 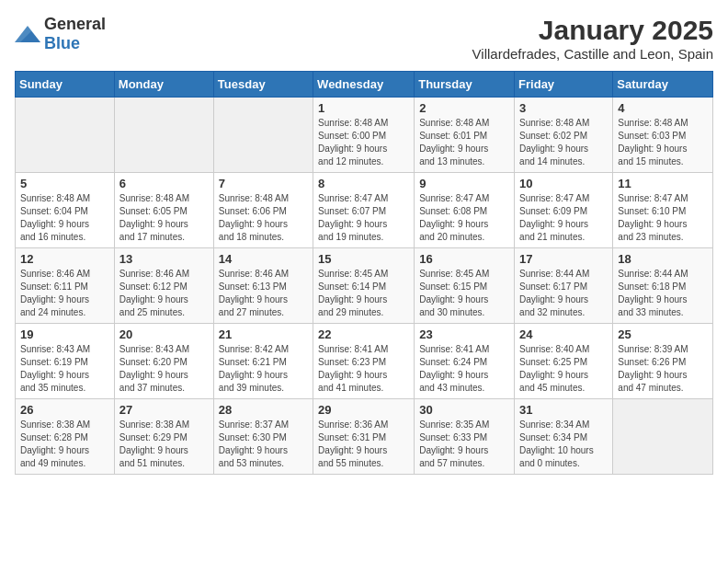 I want to click on header-sunday: Sunday, so click(x=65, y=85).